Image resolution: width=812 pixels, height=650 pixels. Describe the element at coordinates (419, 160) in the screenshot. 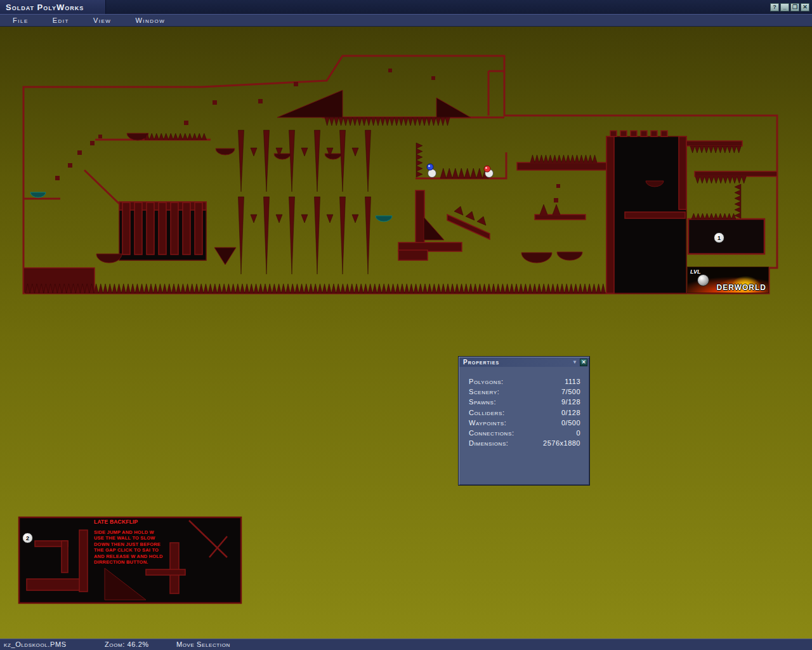

I see `sawtooth-left` at that location.